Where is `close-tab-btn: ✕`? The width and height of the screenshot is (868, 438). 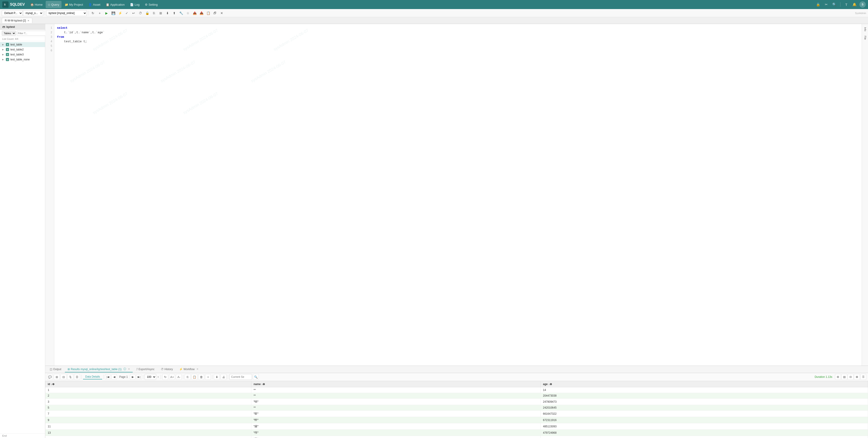
close-tab-btn: ✕ is located at coordinates (222, 13).